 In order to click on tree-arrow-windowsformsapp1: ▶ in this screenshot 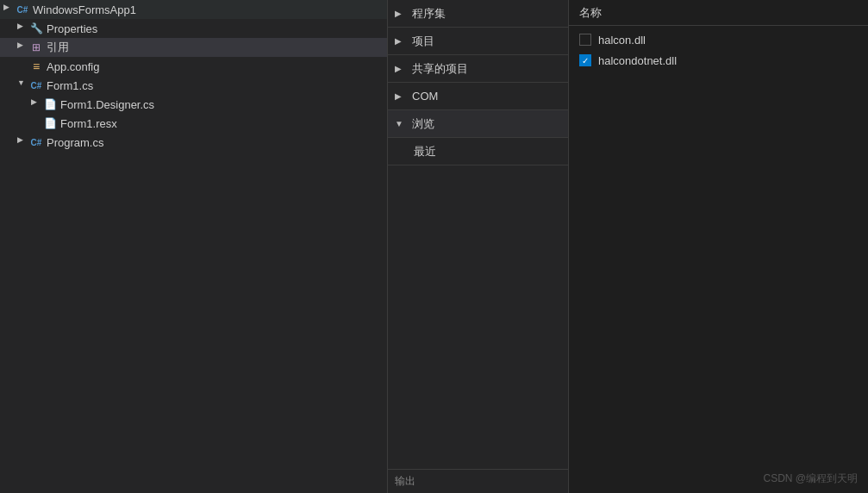, I will do `click(9, 9)`.